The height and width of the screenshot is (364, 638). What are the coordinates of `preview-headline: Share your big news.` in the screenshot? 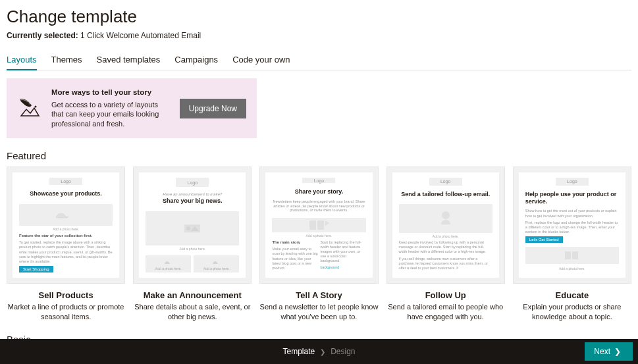 It's located at (192, 201).